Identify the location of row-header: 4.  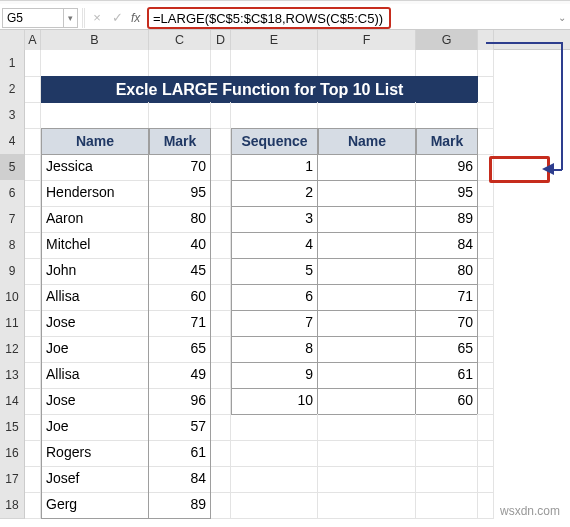
(12, 142).